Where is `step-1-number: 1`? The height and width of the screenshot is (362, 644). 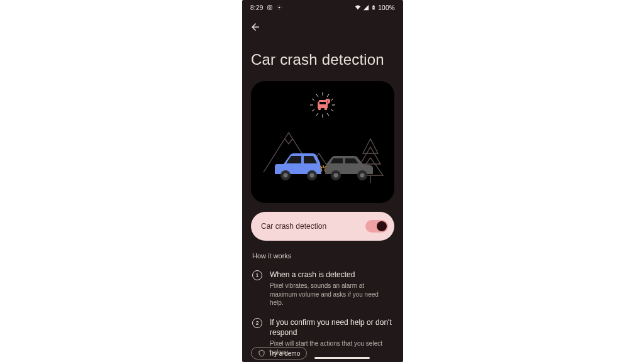 step-1-number: 1 is located at coordinates (257, 275).